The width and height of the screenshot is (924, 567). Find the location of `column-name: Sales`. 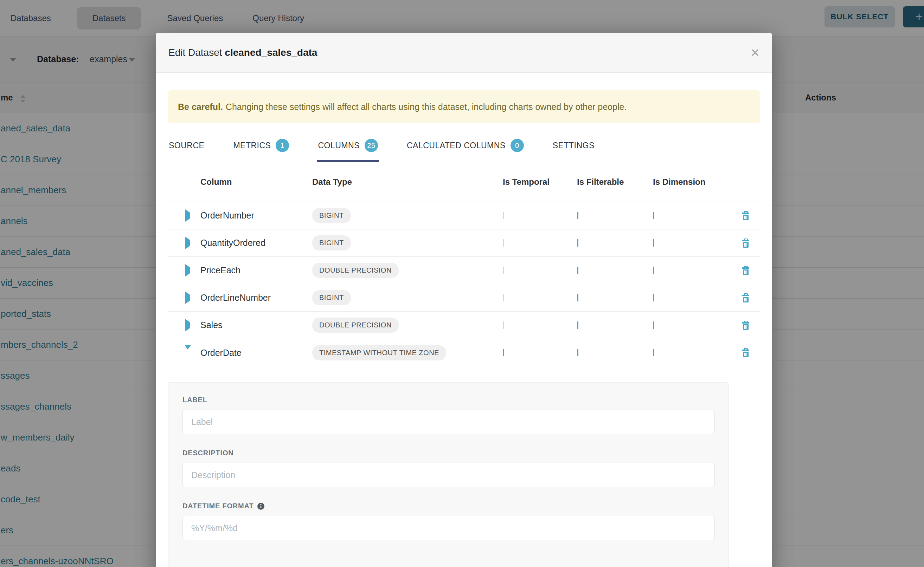

column-name: Sales is located at coordinates (256, 325).